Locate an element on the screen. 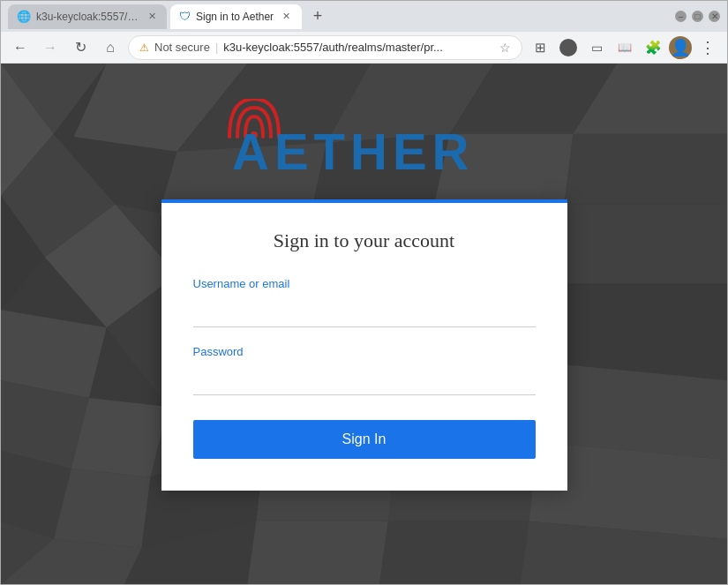  minimize-icon: − is located at coordinates (680, 17).